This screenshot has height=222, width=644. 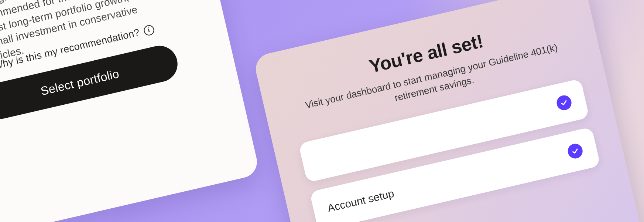 What do you see at coordinates (361, 201) in the screenshot?
I see `task-label: Account setup` at bounding box center [361, 201].